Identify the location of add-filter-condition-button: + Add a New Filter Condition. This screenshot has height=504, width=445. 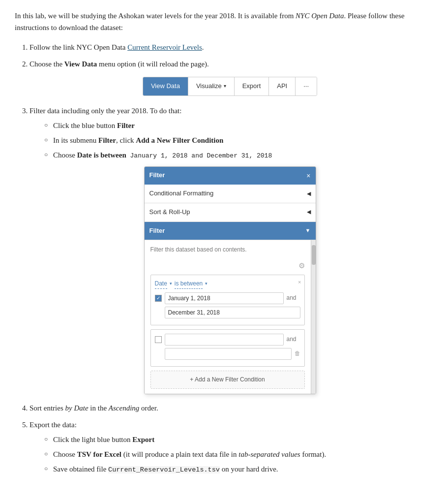
(228, 380).